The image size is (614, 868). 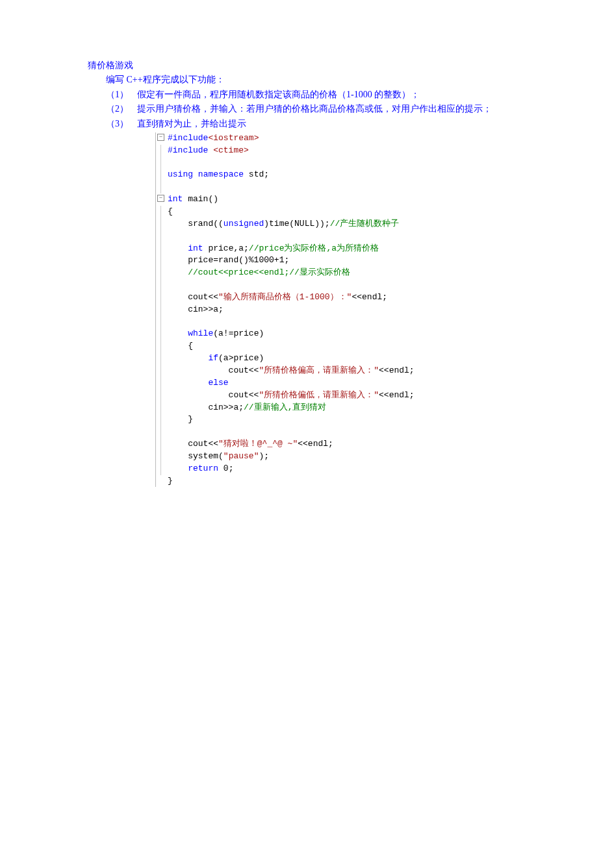 What do you see at coordinates (196, 456) in the screenshot?
I see `code-text: system(` at bounding box center [196, 456].